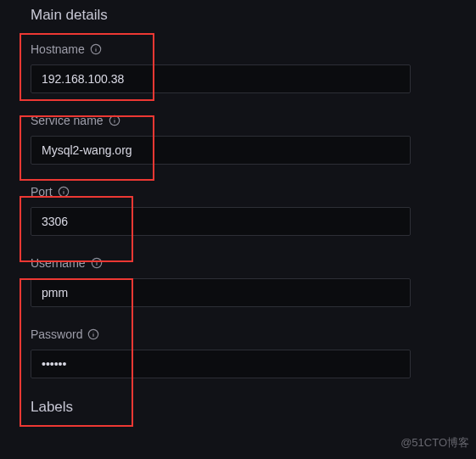 This screenshot has height=459, width=476. I want to click on username-input, so click(221, 293).